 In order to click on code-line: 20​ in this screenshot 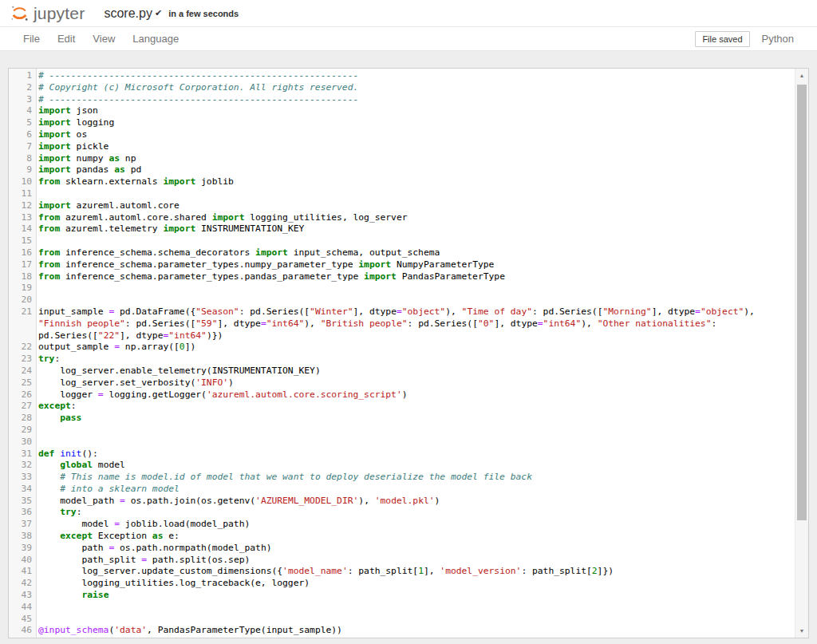, I will do `click(402, 300)`.